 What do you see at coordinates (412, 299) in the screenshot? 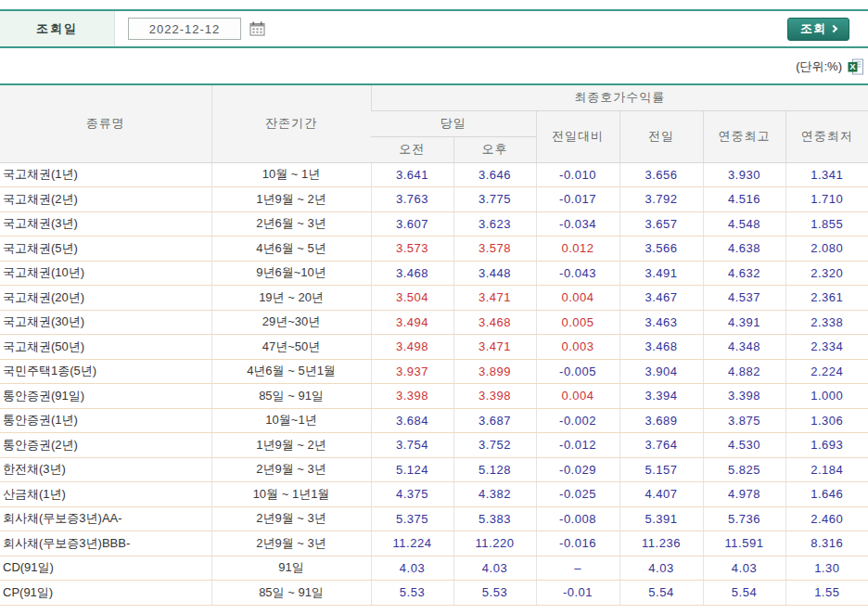
I see `yield-am: 3.504` at bounding box center [412, 299].